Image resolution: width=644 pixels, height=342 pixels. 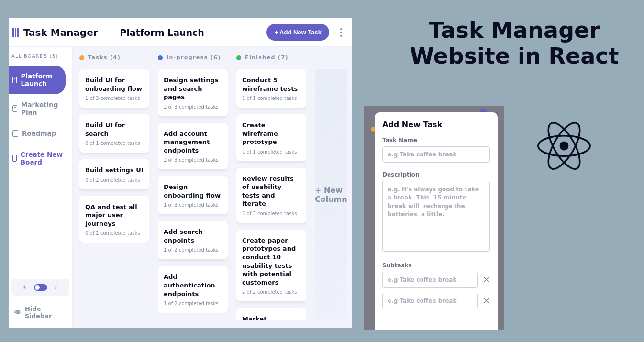 What do you see at coordinates (271, 265) in the screenshot?
I see `task-card: Create paper prototypes and conduct 10 u…` at bounding box center [271, 265].